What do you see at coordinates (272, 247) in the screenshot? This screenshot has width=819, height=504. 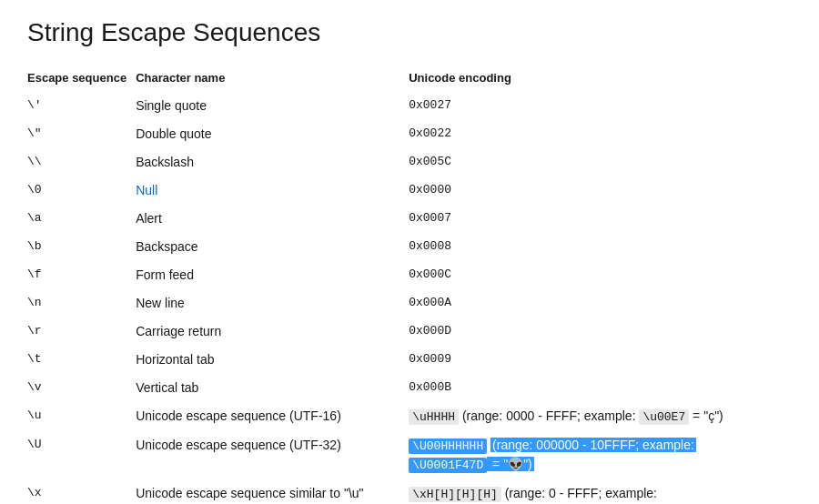 I see `name-cell: Backspace` at bounding box center [272, 247].